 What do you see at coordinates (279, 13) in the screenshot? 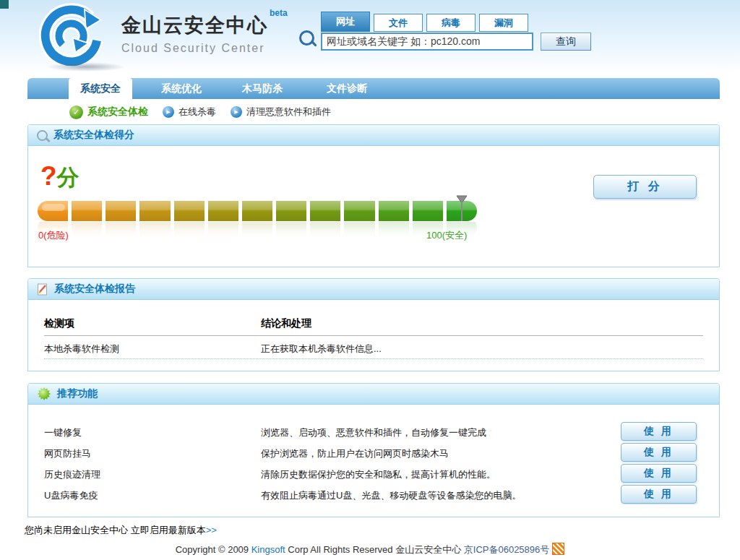
I see `beta-badge: beta` at bounding box center [279, 13].